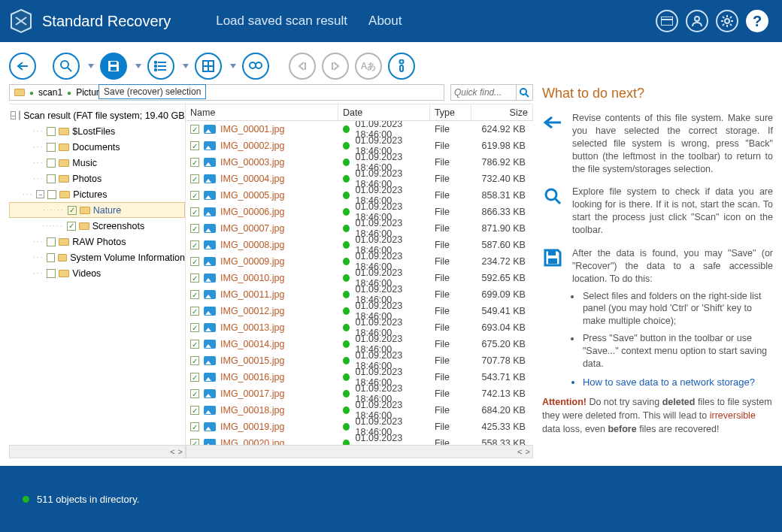 Image resolution: width=782 pixels, height=532 pixels. I want to click on toolbar: Save (recover) selection Aあ, so click(391, 66).